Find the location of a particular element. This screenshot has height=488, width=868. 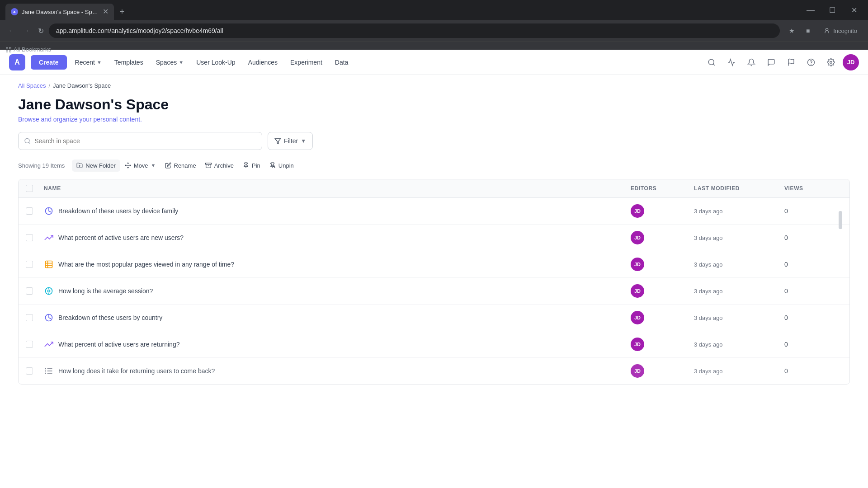

forward-button: → is located at coordinates (26, 31).